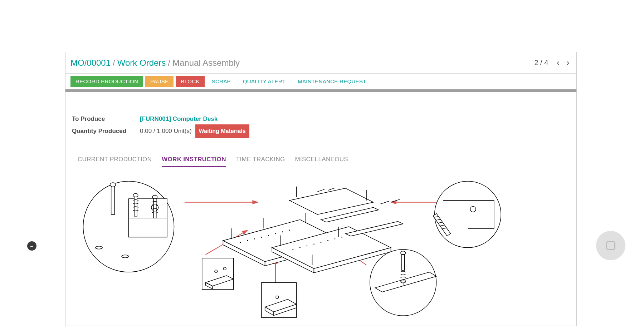 The image size is (644, 326). I want to click on breadcrumb-sep-2: /, so click(169, 63).